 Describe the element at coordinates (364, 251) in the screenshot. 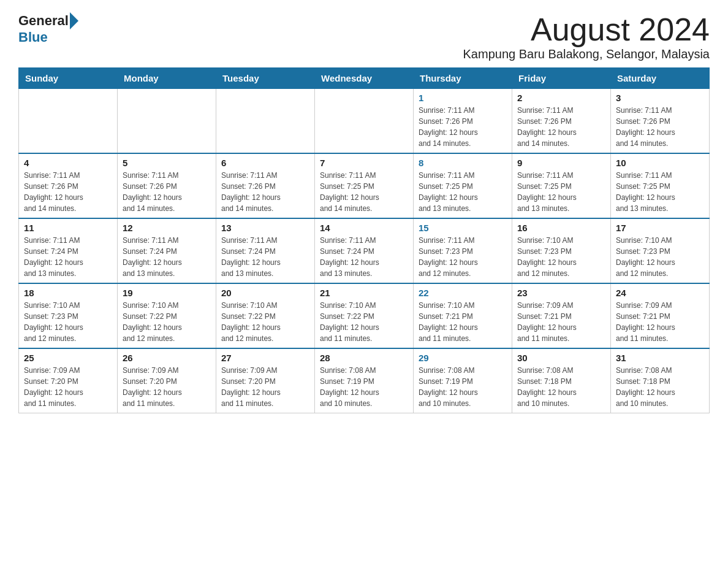

I see `week-row-3: 11Sunrise: 7:11 AMSunset: 7:24 PMDayligh…` at that location.